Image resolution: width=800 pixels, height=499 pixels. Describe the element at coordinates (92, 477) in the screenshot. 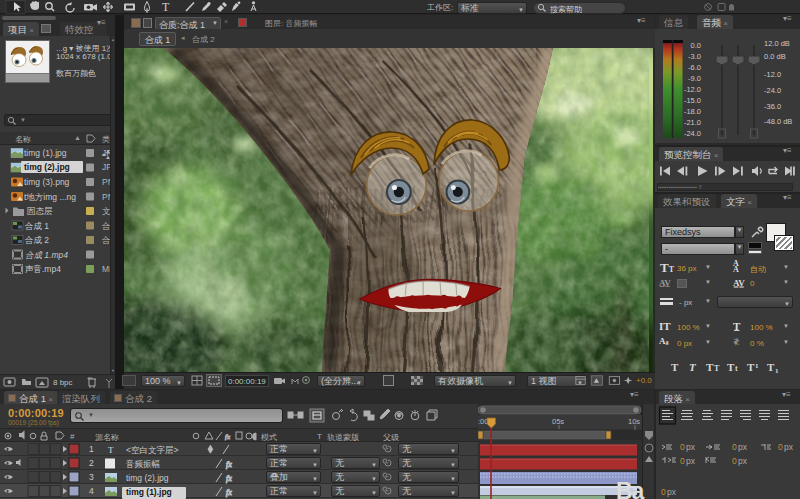

I see `svg-text: 3` at that location.